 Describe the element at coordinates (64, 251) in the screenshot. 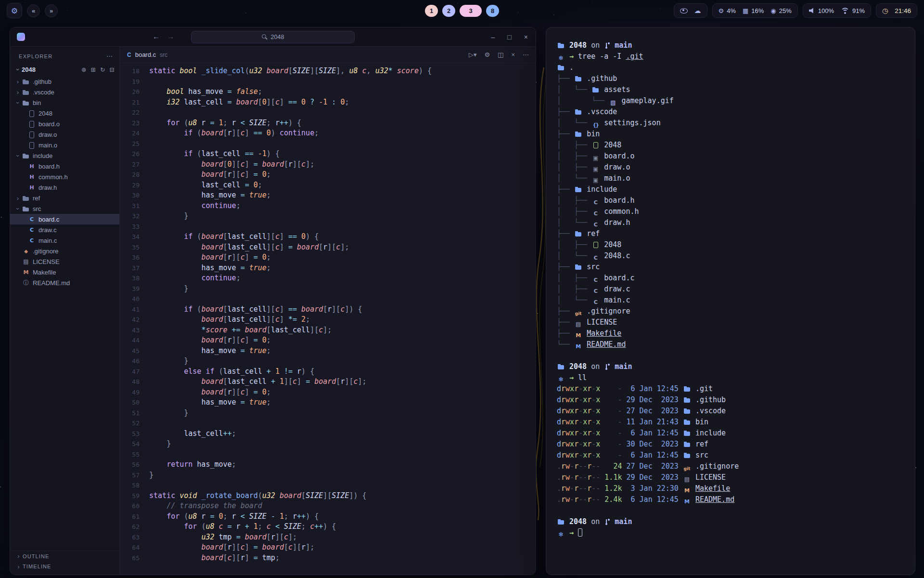

I see `file-tree-item-.gitignore: ◆.gitignore` at that location.